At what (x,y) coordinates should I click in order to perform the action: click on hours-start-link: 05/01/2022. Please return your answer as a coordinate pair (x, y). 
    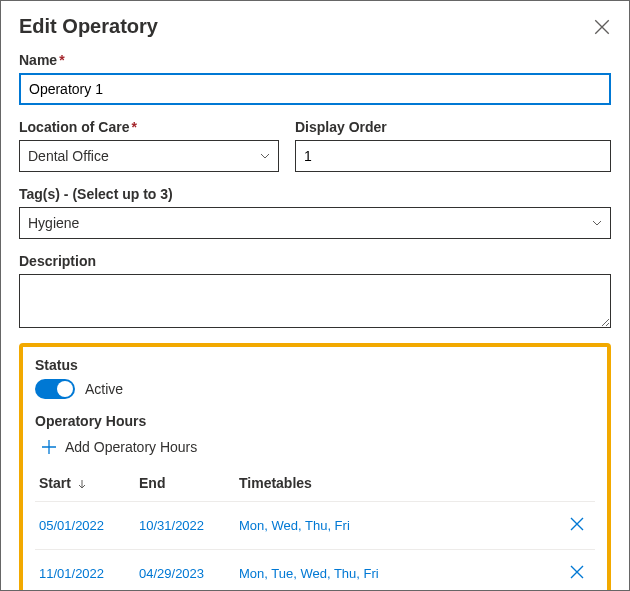
    Looking at the image, I should click on (85, 526).